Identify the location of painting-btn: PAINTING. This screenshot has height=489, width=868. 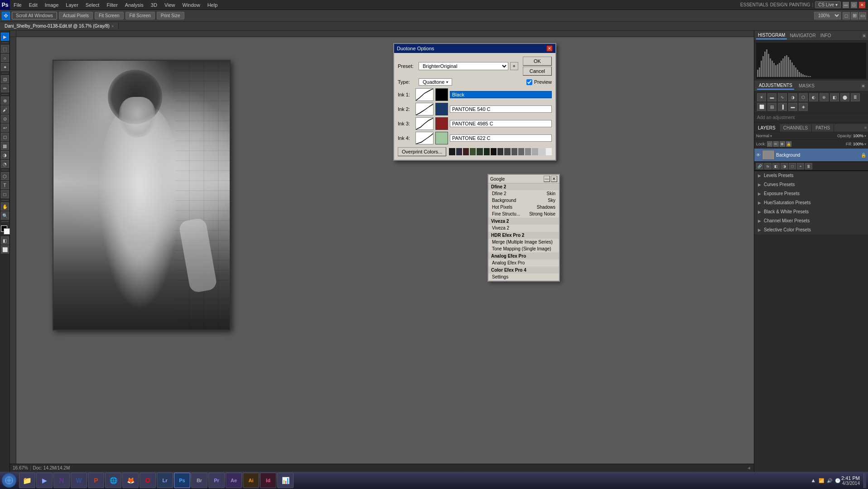
(800, 5).